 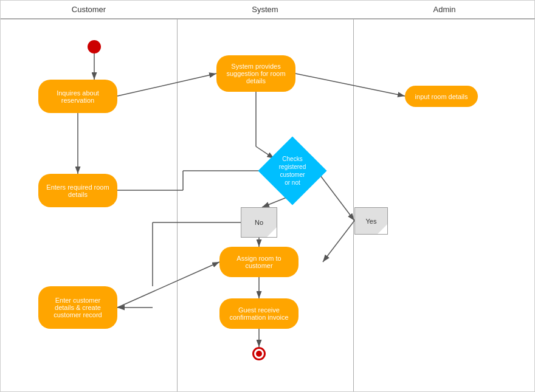 I want to click on no-doc-node: No, so click(x=259, y=222).